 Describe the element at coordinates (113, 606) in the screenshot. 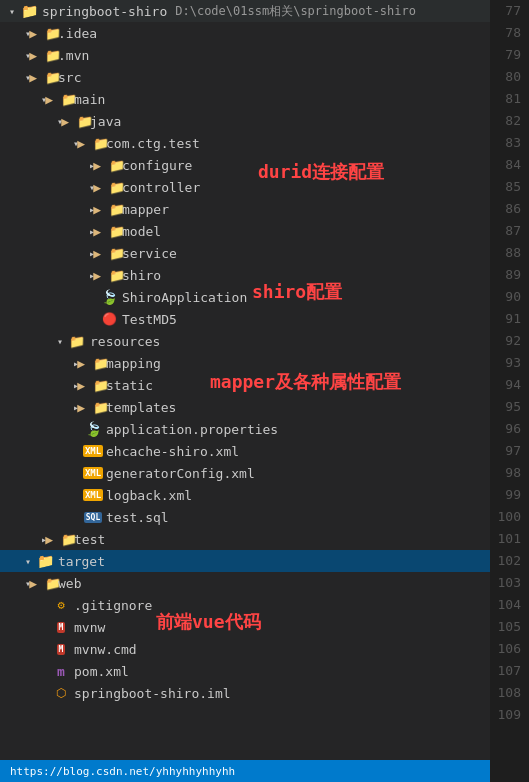

I see `item-label: .gitignore` at that location.